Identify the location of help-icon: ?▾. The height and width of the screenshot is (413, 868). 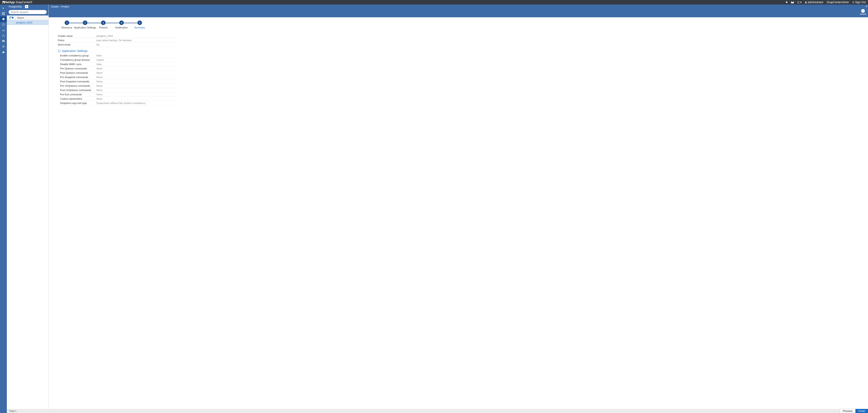
(799, 2).